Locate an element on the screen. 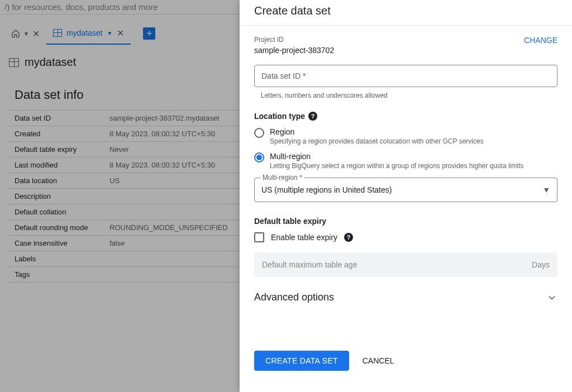 Image resolution: width=572 pixels, height=392 pixels. default-expiry-label: Default table expiry is located at coordinates (406, 221).